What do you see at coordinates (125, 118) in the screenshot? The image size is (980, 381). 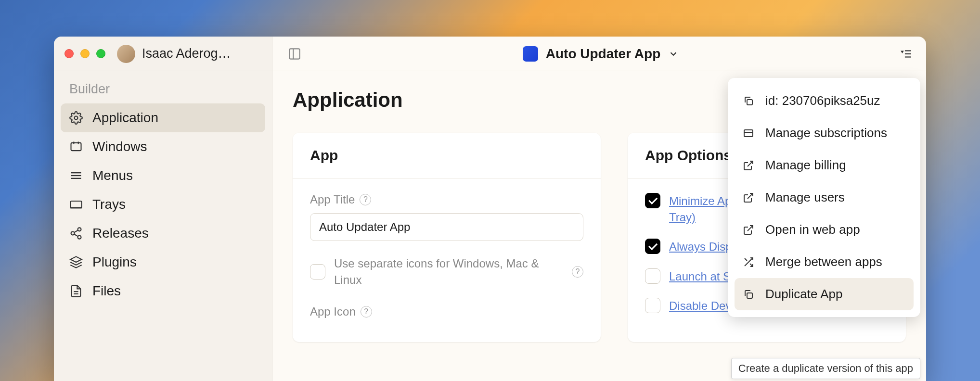 I see `sidebar-item-label: Application` at bounding box center [125, 118].